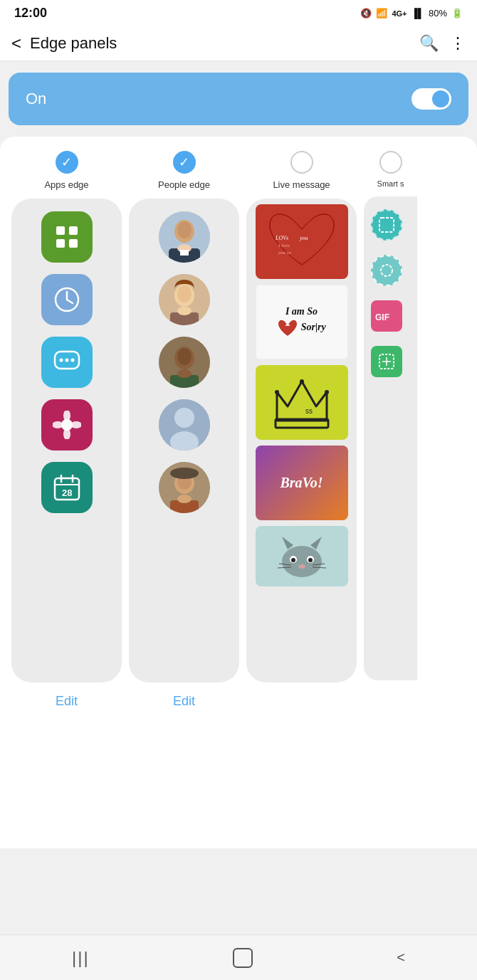  I want to click on live-message-check-row: Live message, so click(302, 171).